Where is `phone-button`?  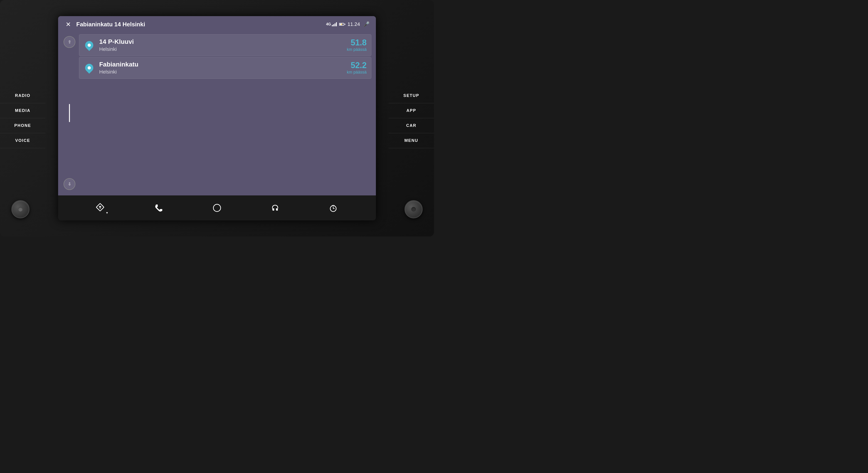 phone-button is located at coordinates (159, 208).